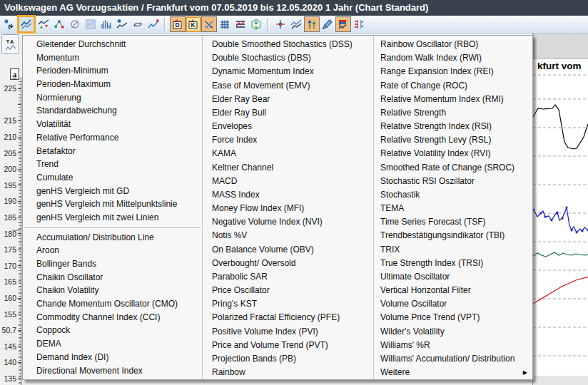  I want to click on menu-item-indicator: DEMA, so click(113, 344).